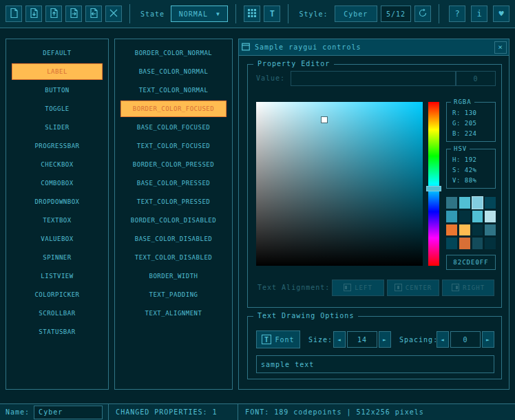  What do you see at coordinates (57, 165) in the screenshot?
I see `control-list-item: CHECKBOX` at bounding box center [57, 165].